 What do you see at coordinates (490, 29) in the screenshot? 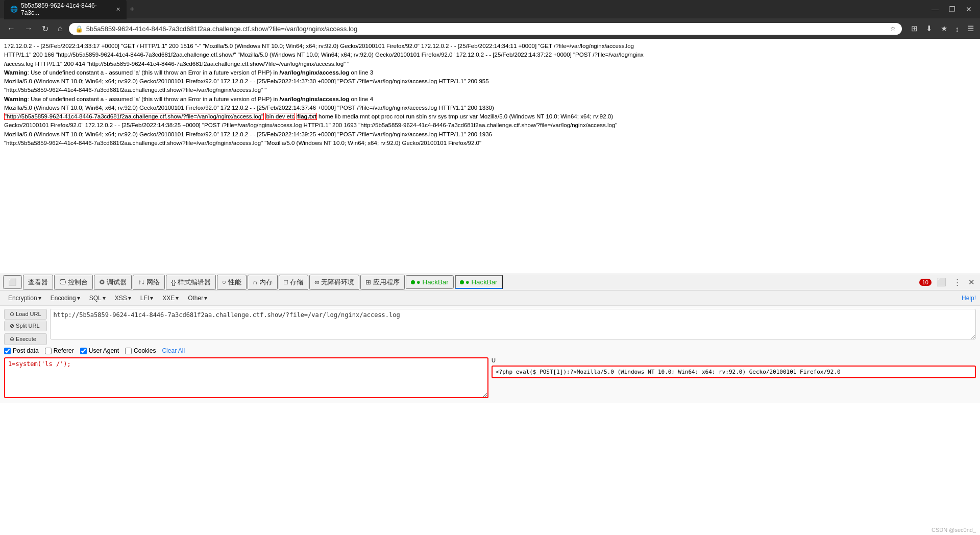
I see `address-bar: ← → ↻ ⌂ 🔒 ☆ ⊞ ⬇ ★ ↕ ☰` at bounding box center [490, 29].